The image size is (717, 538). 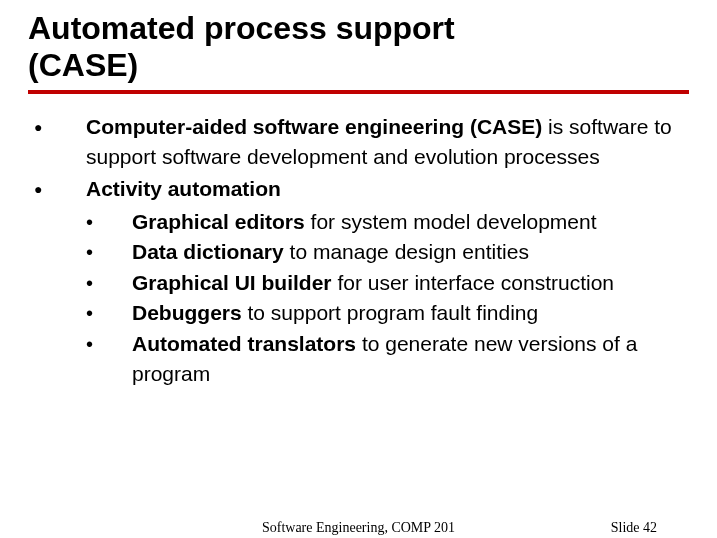 What do you see at coordinates (410, 222) in the screenshot?
I see `sub-bullet-text: Graphical editors for system model devel…` at bounding box center [410, 222].